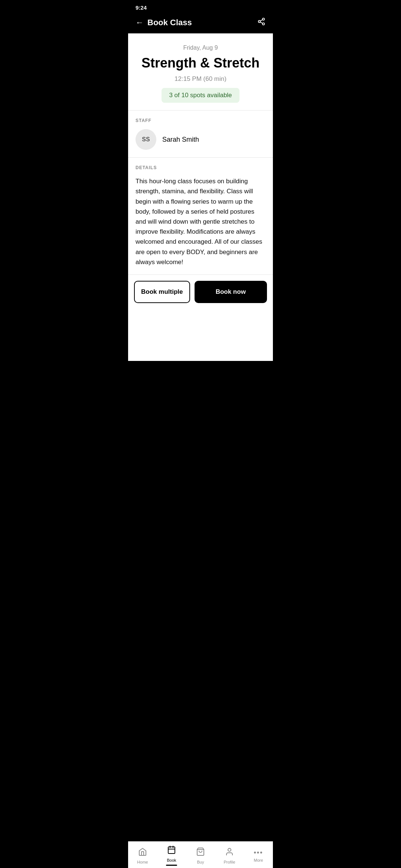 The width and height of the screenshot is (401, 868). Describe the element at coordinates (200, 72) in the screenshot. I see `class-info-section: Friday, Aug 9 Strength & Stretch 12:15 P…` at that location.